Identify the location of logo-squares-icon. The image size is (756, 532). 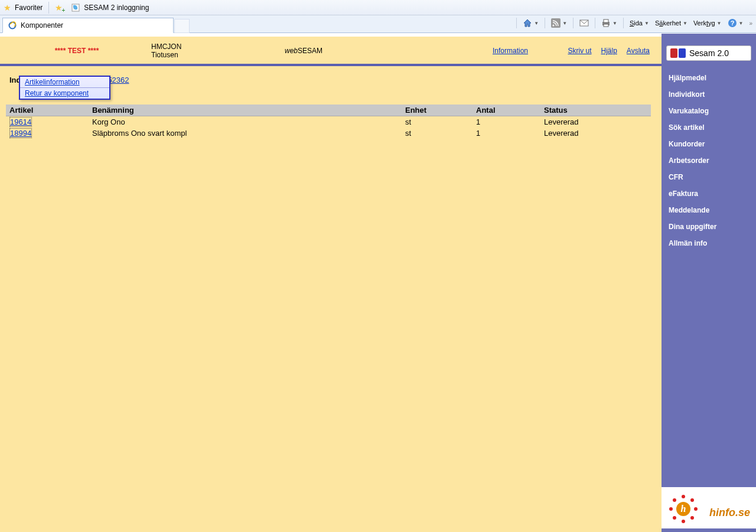
(678, 53).